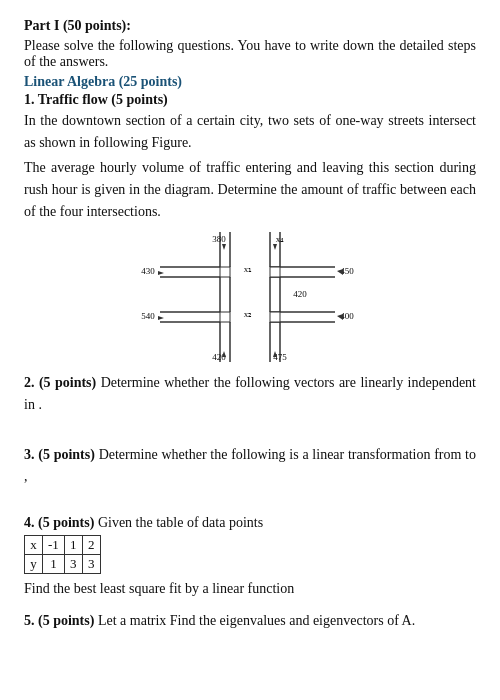 This screenshot has height=700, width=500. What do you see at coordinates (250, 100) in the screenshot?
I see `q1-title: 1. Traffic flow (5 points)` at bounding box center [250, 100].